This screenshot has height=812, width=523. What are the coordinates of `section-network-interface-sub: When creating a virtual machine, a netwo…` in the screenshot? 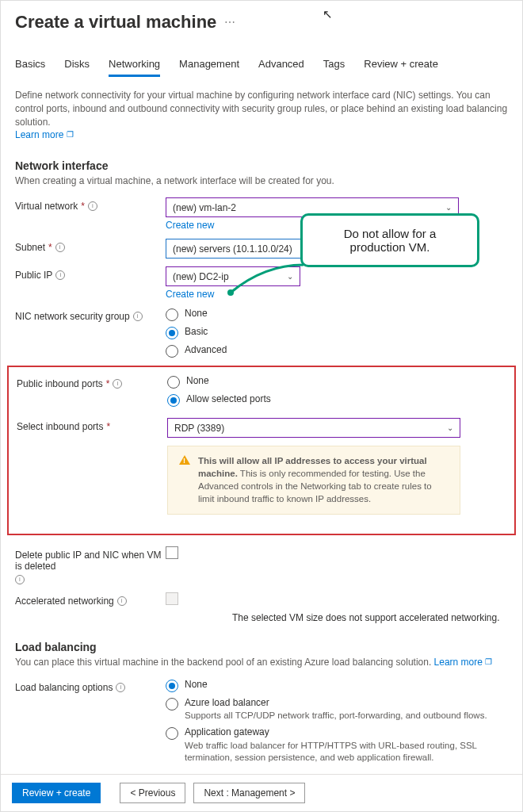 It's located at (262, 181).